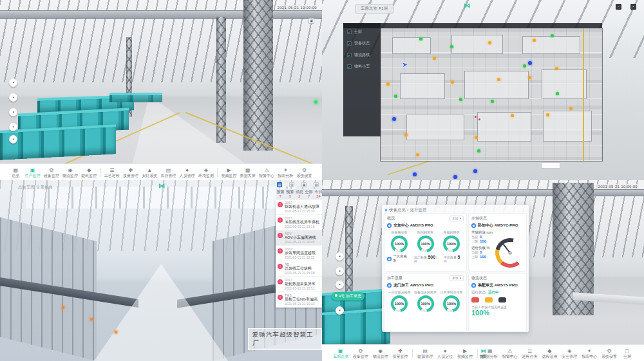 The height and width of the screenshot is (361, 644). What do you see at coordinates (281, 194) in the screenshot?
I see `alarm-tab-报警: 报警7` at bounding box center [281, 194].